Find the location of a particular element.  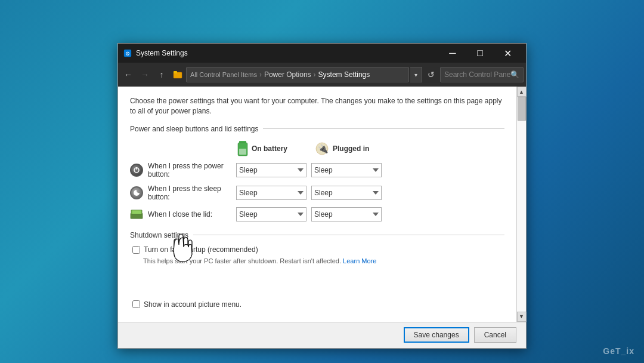

account-picture-label: Show in account picture menu. is located at coordinates (193, 304).